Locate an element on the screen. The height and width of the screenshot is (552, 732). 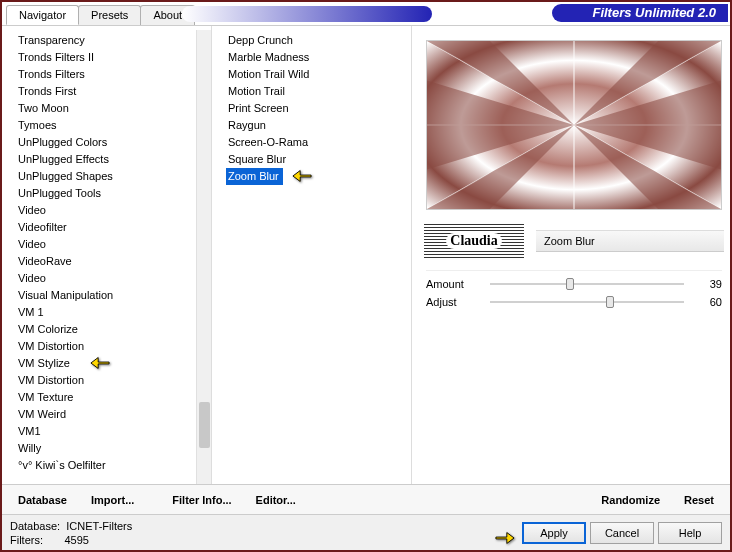
category-item: VM Texture is located at coordinates (112, 398).